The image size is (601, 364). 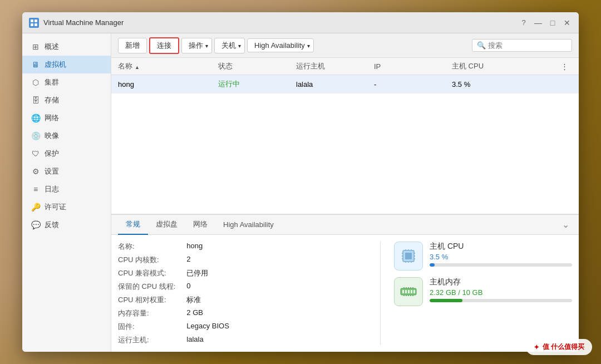 I want to click on watermark-text: 值 什么值得买, so click(x=563, y=347).